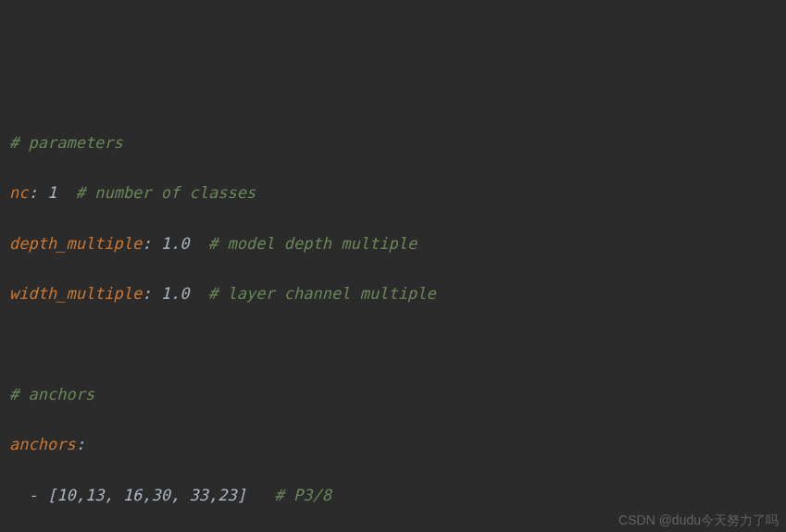 Image resolution: width=786 pixels, height=532 pixels. I want to click on yaml-key-width: width_multiple, so click(76, 293).